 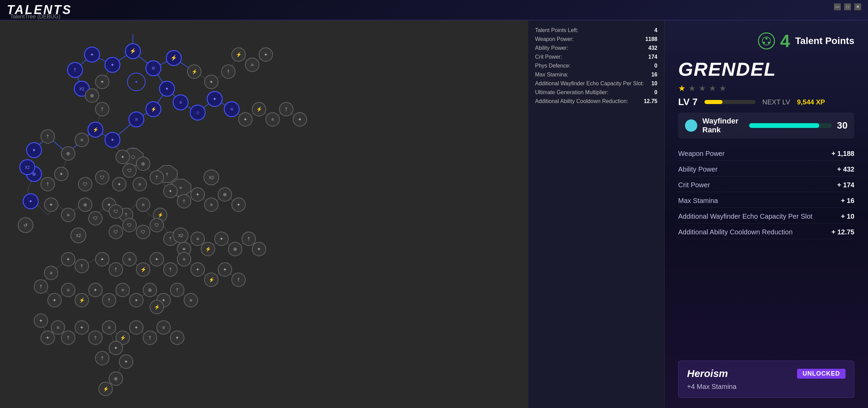 I want to click on char-stat-label-cooldown: Additional Ability Cooldown Reduction, so click(x=735, y=232).